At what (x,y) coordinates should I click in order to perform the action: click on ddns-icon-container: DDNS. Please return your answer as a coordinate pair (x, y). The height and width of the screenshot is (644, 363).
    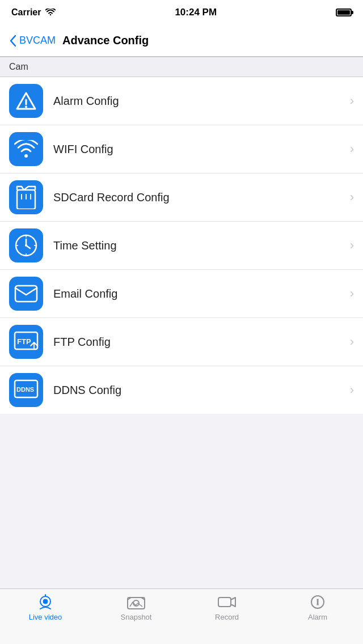
    Looking at the image, I should click on (26, 390).